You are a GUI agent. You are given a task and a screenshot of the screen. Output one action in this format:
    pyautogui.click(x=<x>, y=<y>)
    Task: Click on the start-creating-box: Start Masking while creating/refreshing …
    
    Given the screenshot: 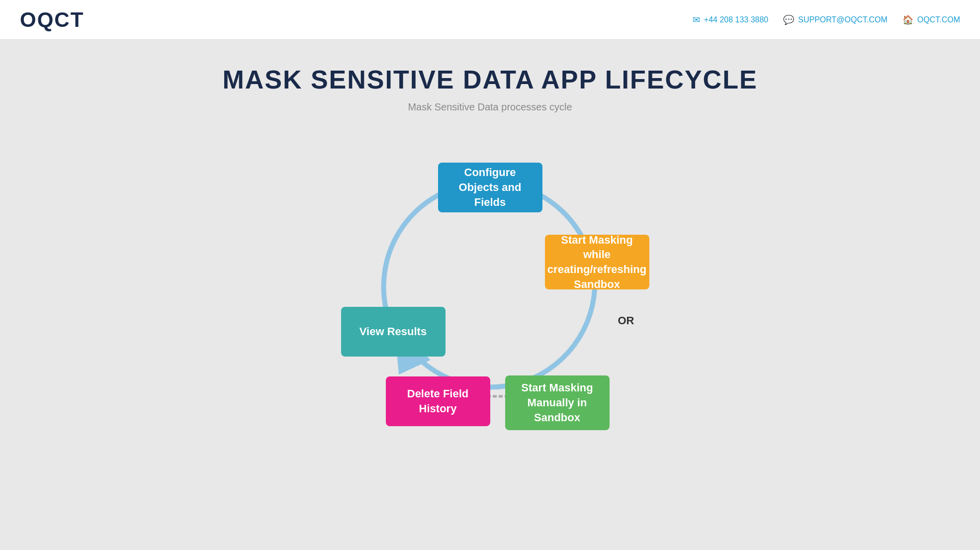 What is the action you would take?
    pyautogui.click(x=597, y=262)
    